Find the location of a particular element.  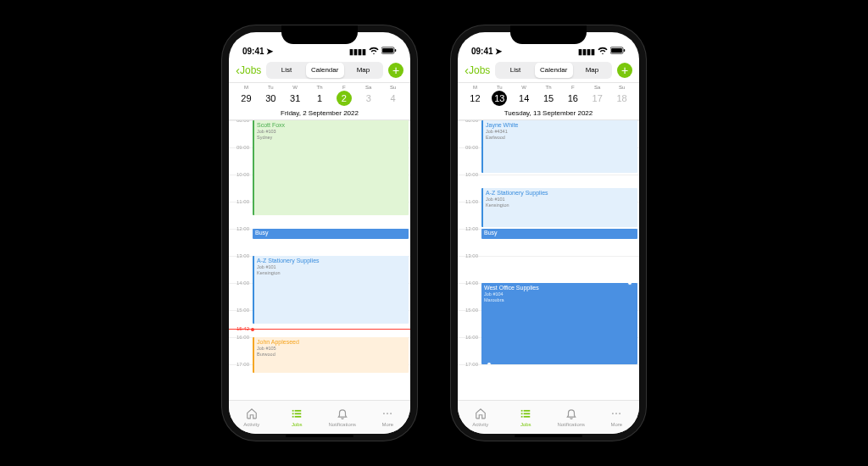

home-icon is located at coordinates (252, 414).